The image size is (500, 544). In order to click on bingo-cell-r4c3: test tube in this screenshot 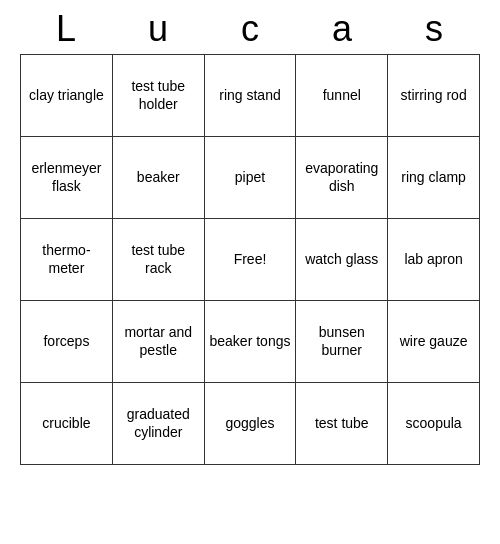, I will do `click(342, 424)`.